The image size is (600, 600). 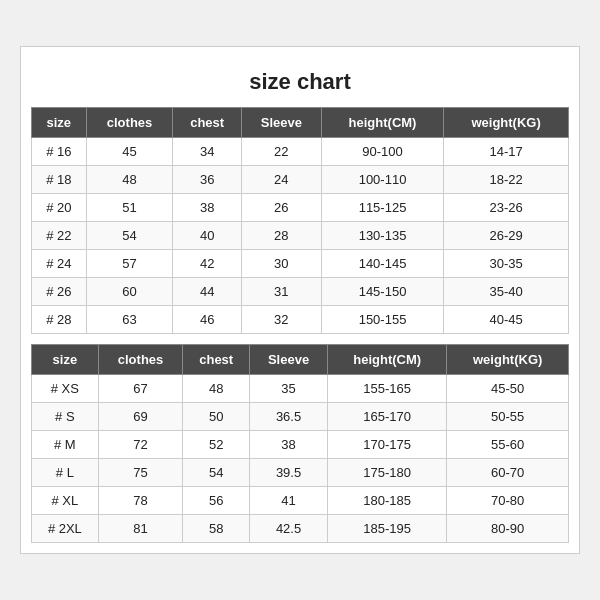 I want to click on table-cell: 36.5, so click(x=289, y=417).